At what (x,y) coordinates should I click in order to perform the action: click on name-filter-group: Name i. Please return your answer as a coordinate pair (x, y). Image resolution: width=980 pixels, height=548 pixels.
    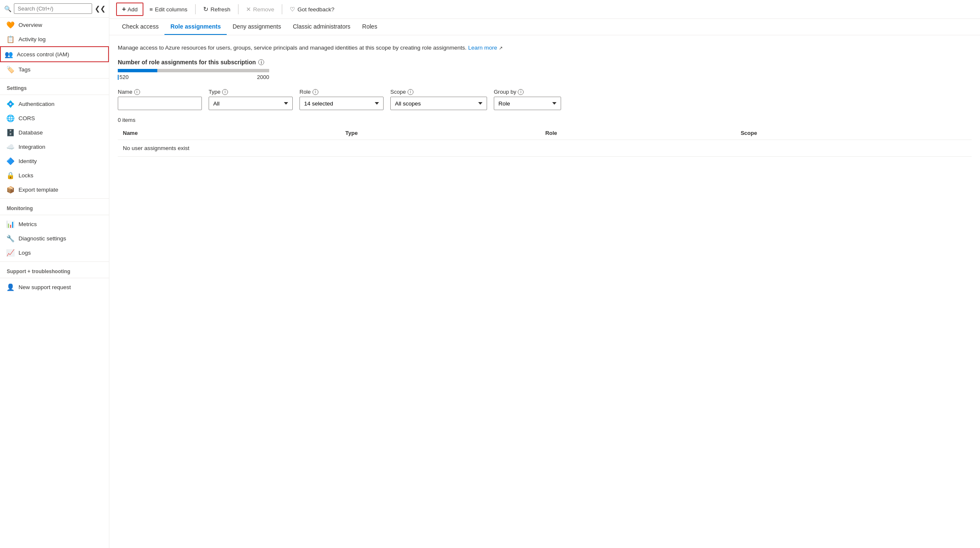
    Looking at the image, I should click on (160, 99).